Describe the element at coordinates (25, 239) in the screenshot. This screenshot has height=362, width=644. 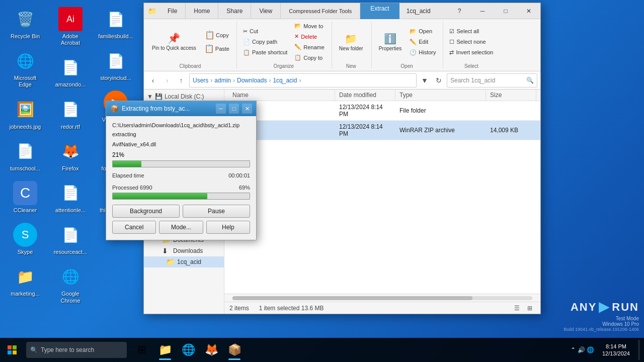
I see `desktop-icon-skype: S Skype` at that location.